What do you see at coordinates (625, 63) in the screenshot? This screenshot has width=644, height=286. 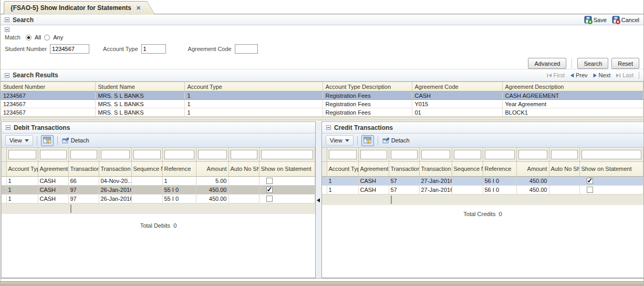 I see `reset-button: Reset` at bounding box center [625, 63].